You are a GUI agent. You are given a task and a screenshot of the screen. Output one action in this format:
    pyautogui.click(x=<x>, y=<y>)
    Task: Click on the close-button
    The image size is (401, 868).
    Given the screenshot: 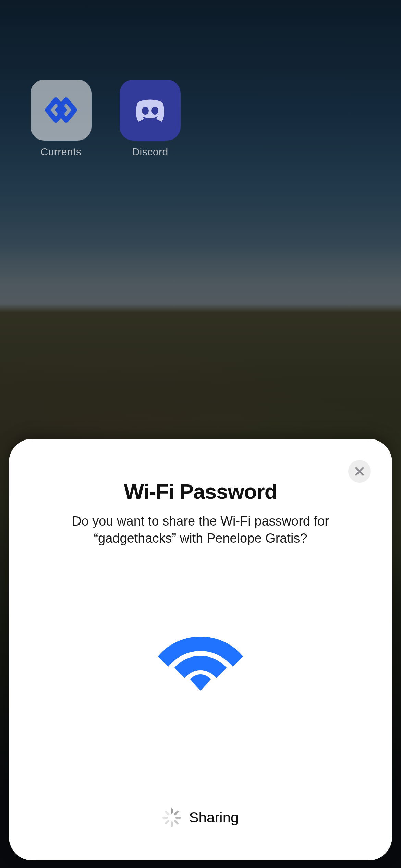 What is the action you would take?
    pyautogui.click(x=360, y=471)
    